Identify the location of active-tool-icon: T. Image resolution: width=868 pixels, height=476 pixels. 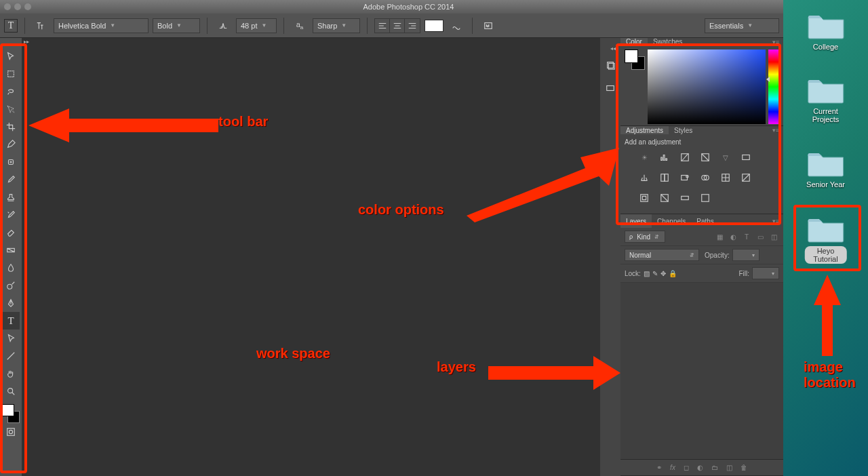
(11, 26).